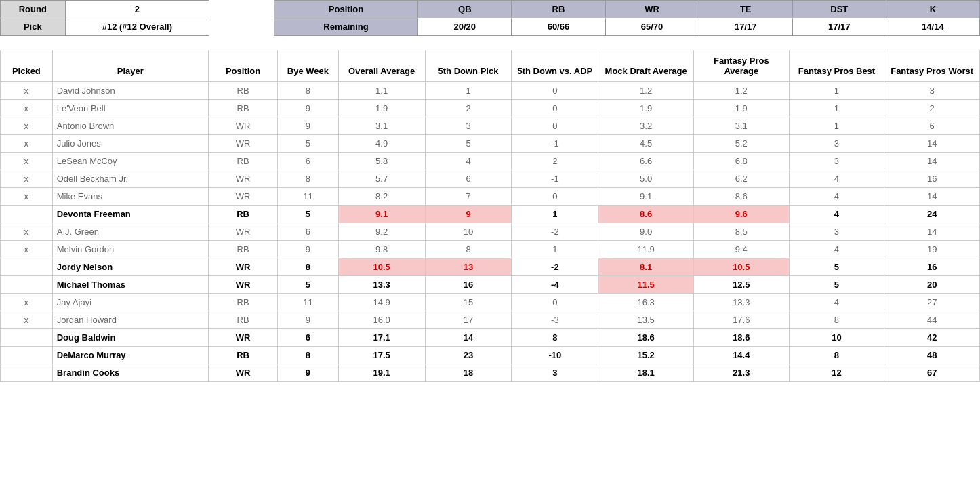 Image resolution: width=980 pixels, height=502 pixels. Describe the element at coordinates (933, 126) in the screenshot. I see `fp-worst-cell: 6` at that location.